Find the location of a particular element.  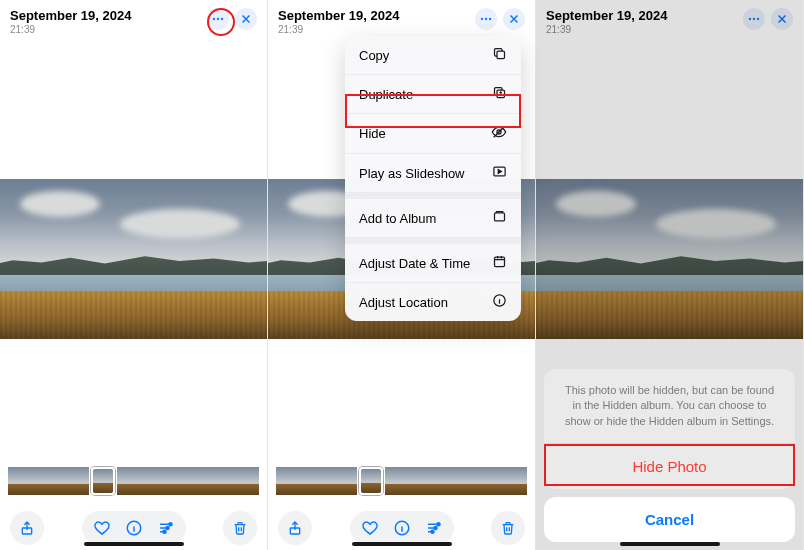

sheet-message: This photo will be hidden, but can be fo… is located at coordinates (670, 406).